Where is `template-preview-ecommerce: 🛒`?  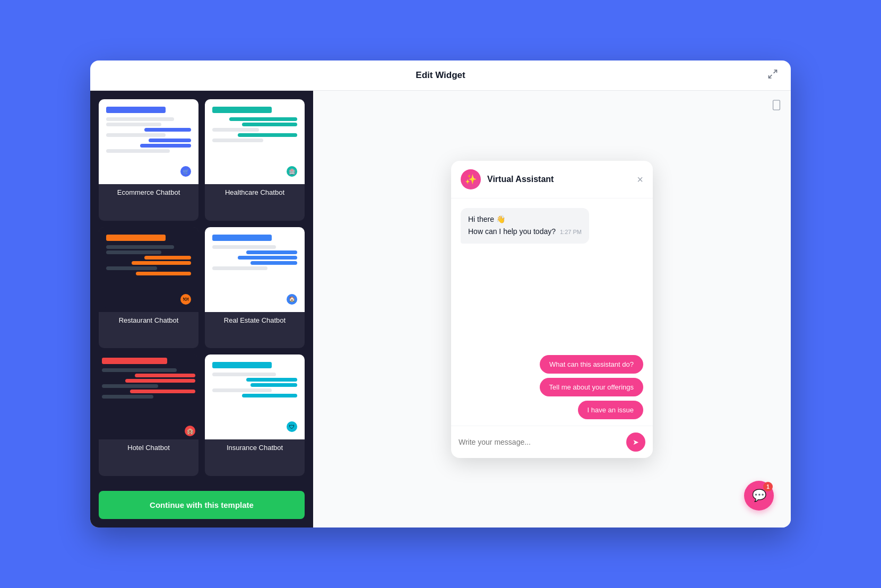
template-preview-ecommerce: 🛒 is located at coordinates (149, 142).